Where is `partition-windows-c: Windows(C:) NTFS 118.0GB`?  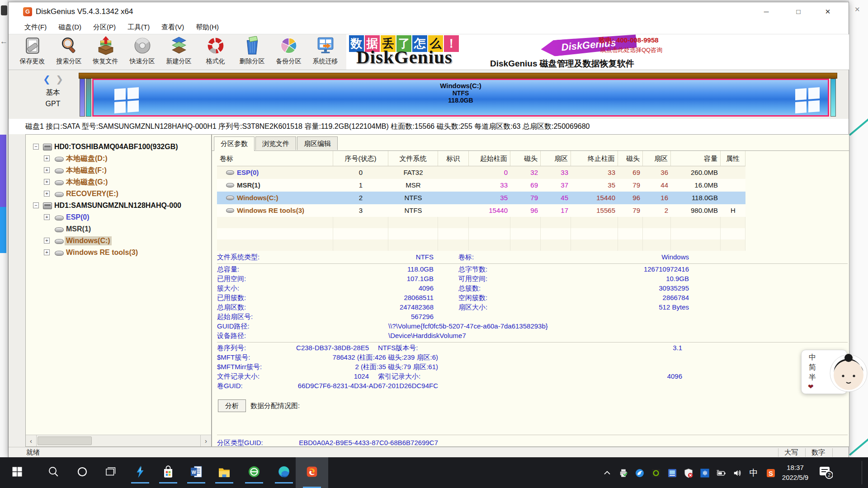 partition-windows-c: Windows(C:) NTFS 118.0GB is located at coordinates (461, 98).